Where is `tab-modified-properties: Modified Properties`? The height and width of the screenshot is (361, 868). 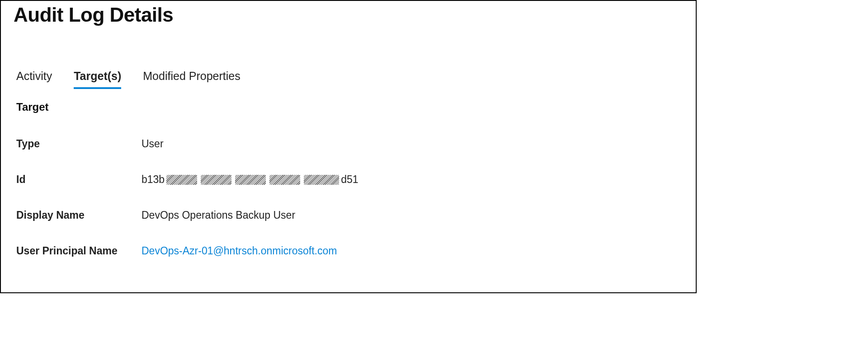 tab-modified-properties: Modified Properties is located at coordinates (192, 79).